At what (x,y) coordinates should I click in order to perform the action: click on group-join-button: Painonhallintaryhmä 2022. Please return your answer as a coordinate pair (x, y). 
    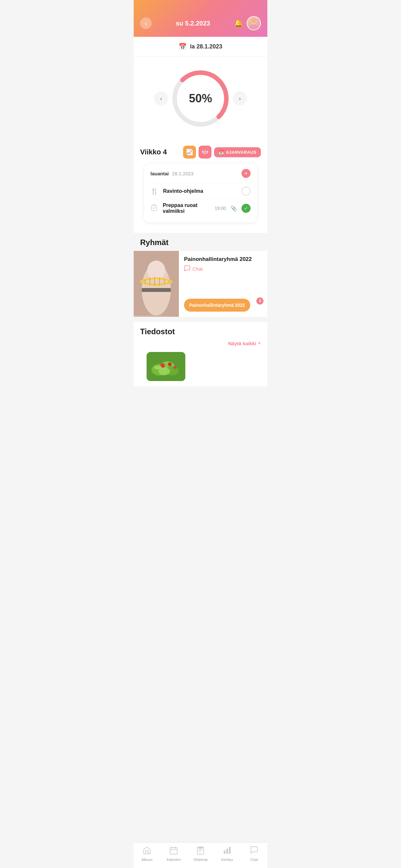
    Looking at the image, I should click on (217, 305).